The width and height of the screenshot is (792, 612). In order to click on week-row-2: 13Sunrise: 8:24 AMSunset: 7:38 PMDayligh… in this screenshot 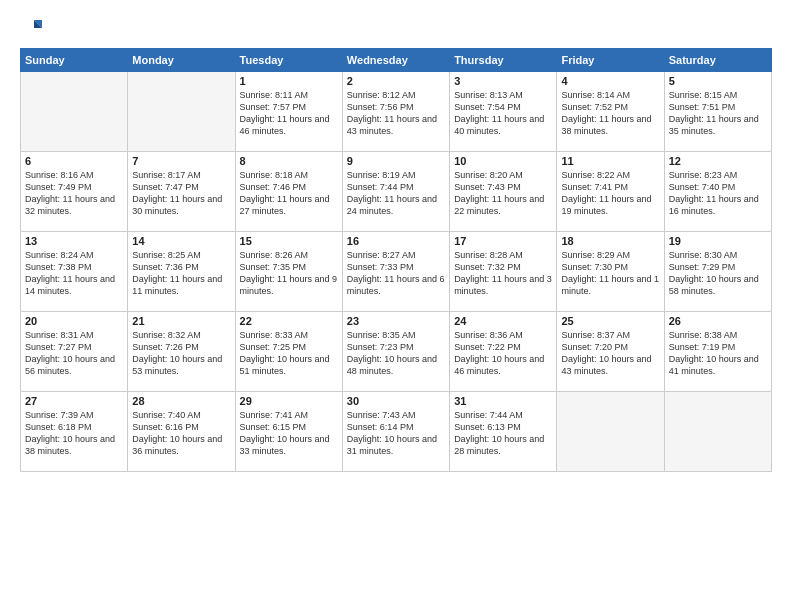, I will do `click(396, 272)`.